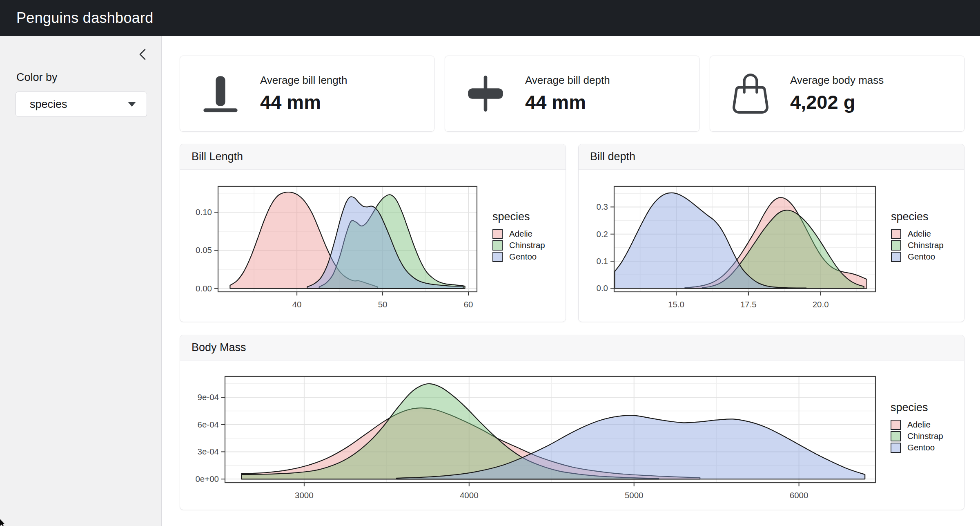 This screenshot has height=526, width=980. What do you see at coordinates (204, 250) in the screenshot?
I see `svg-text: 0.05` at bounding box center [204, 250].